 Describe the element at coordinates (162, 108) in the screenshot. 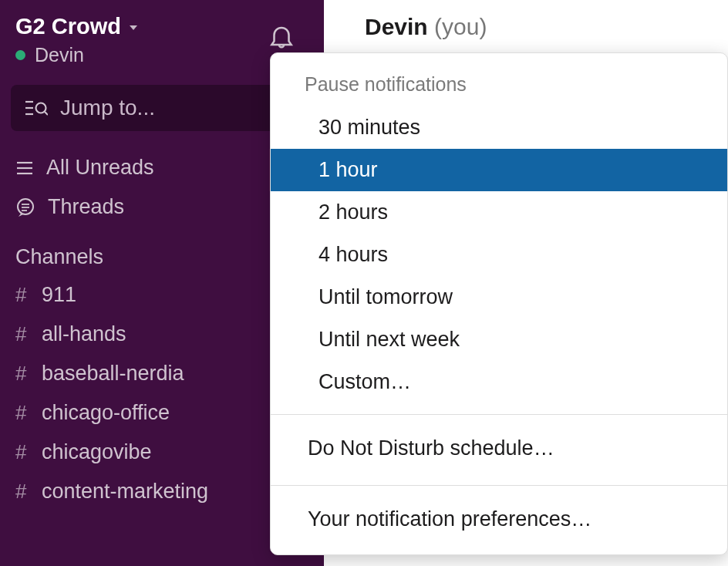

I see `jump-to-button: Jump to...` at that location.